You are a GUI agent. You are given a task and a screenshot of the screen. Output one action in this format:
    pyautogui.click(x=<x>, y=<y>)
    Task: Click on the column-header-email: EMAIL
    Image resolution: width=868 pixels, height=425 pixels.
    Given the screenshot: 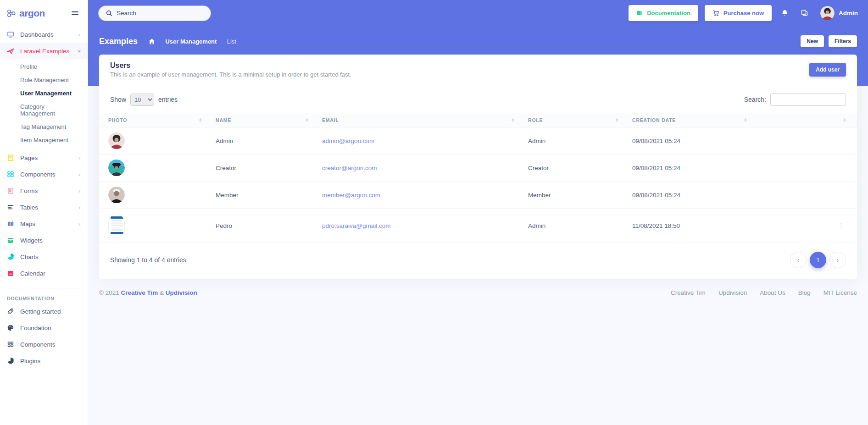 What is the action you would take?
    pyautogui.click(x=416, y=120)
    